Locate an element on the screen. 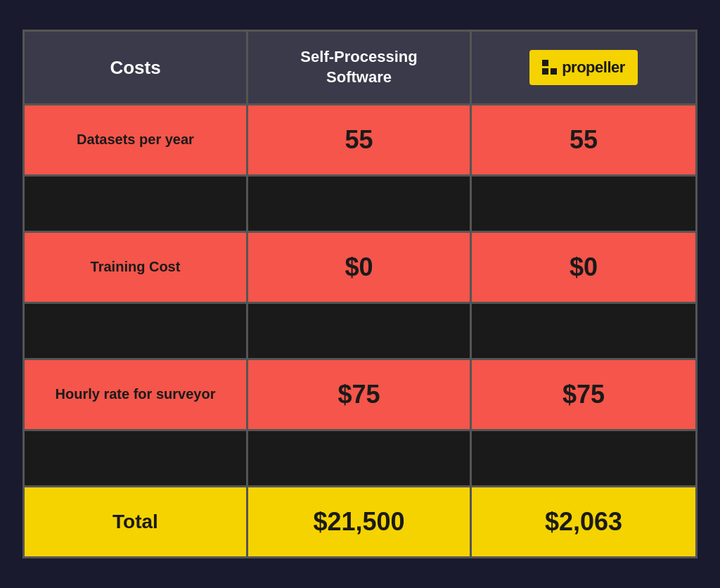 The image size is (720, 588). hourly-propeller-value: $75 is located at coordinates (584, 395).